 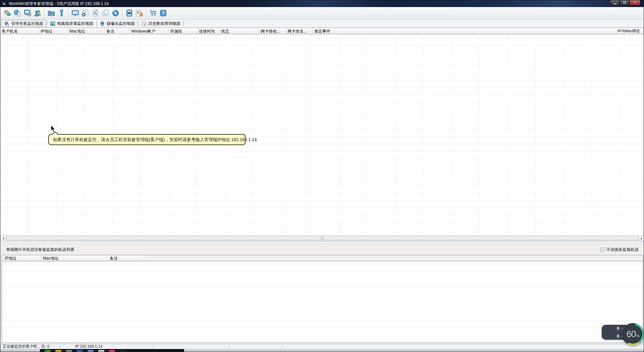 I want to click on monitor-icon, so click(x=75, y=13).